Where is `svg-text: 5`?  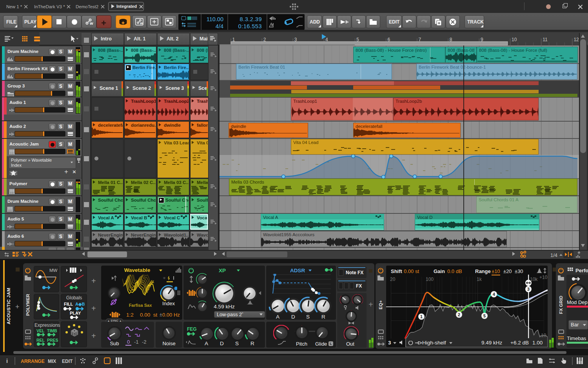
svg-text: 5 is located at coordinates (485, 316).